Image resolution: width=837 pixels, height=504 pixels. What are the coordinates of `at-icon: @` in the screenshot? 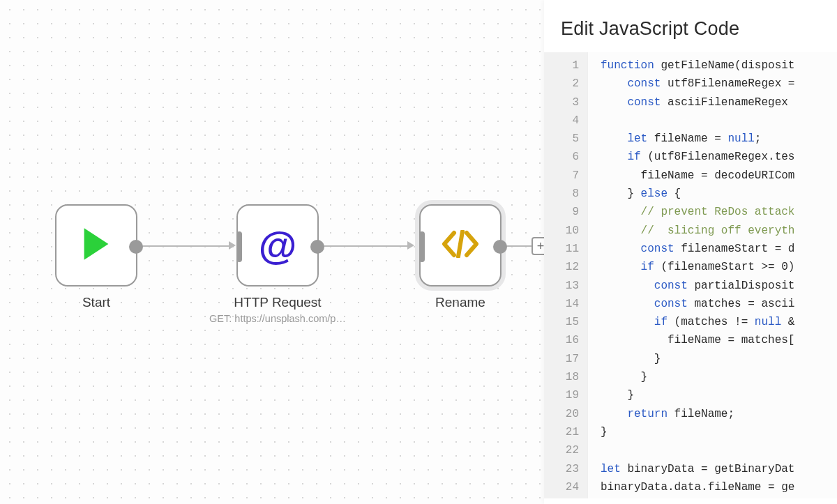 It's located at (278, 245).